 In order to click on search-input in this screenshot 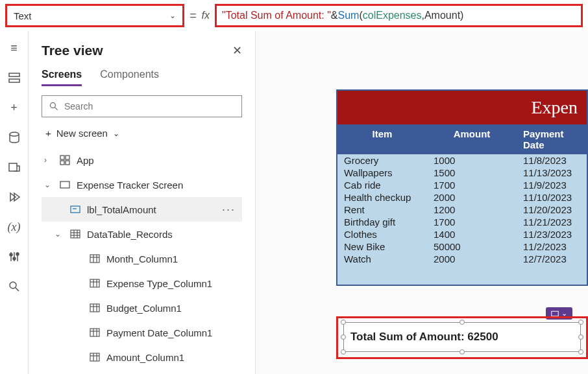, I will do `click(149, 106)`.